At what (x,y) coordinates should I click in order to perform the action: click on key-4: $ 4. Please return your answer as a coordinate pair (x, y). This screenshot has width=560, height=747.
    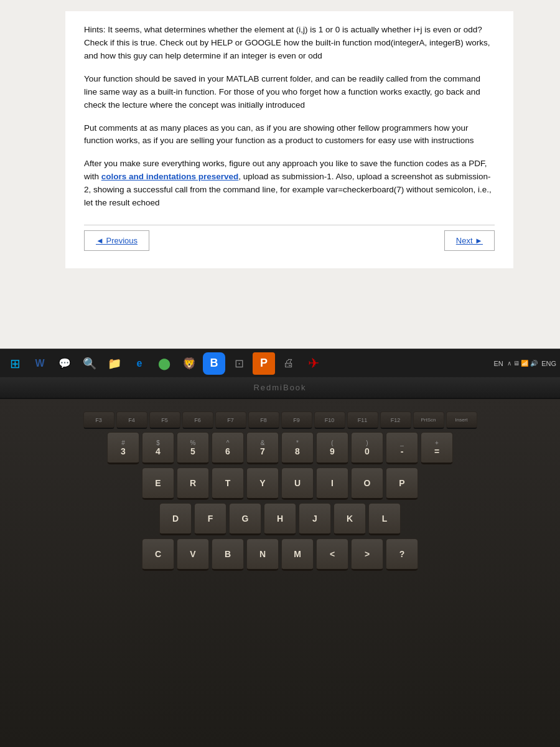
    Looking at the image, I should click on (158, 448).